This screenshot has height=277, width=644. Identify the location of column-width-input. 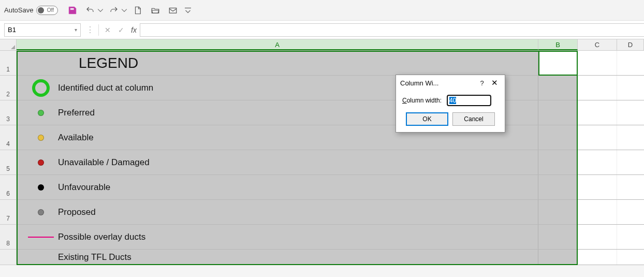
(469, 100).